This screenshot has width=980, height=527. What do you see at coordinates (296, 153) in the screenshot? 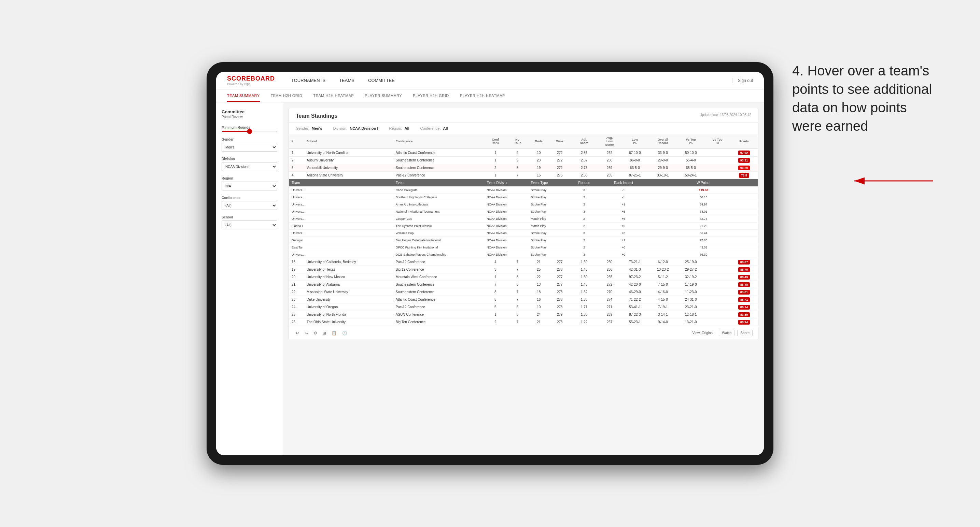
I see `rank-cell: 1` at bounding box center [296, 153].